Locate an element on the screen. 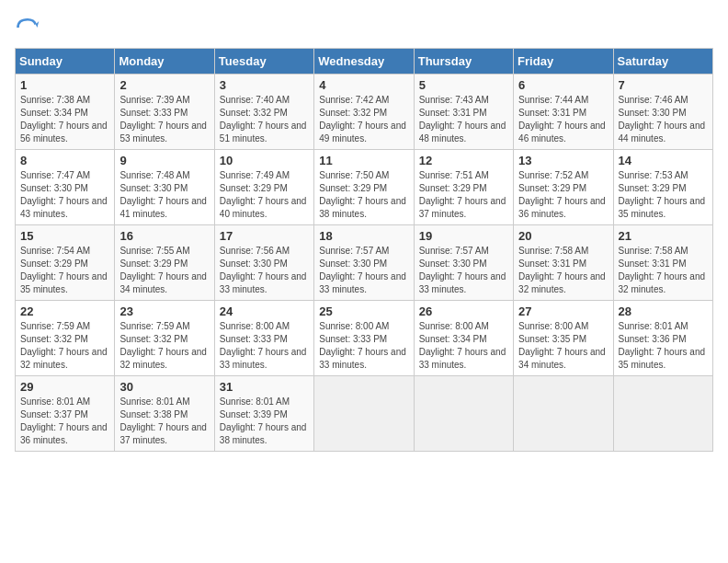 This screenshot has width=728, height=563. calendar-cell: 9 Sunrise: 7:48 AM Sunset: 3:30 PM Dayli… is located at coordinates (165, 188).